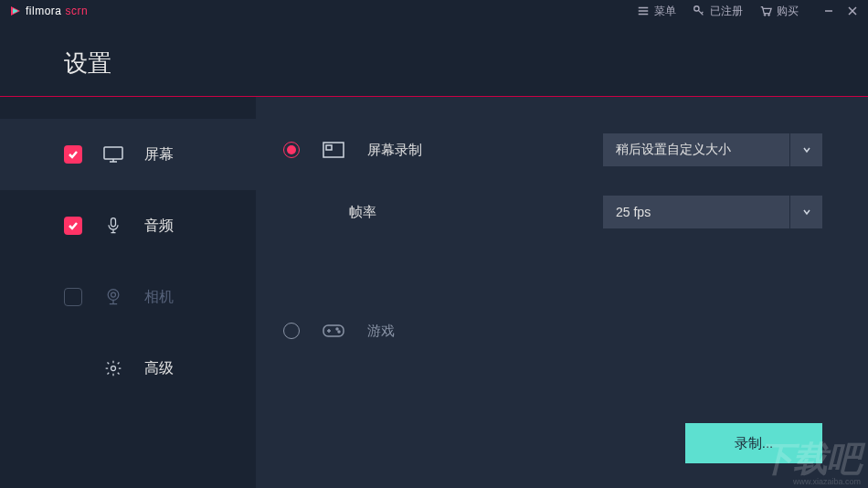 Image resolution: width=868 pixels, height=488 pixels. Describe the element at coordinates (699, 11) in the screenshot. I see `key-icon` at that location.